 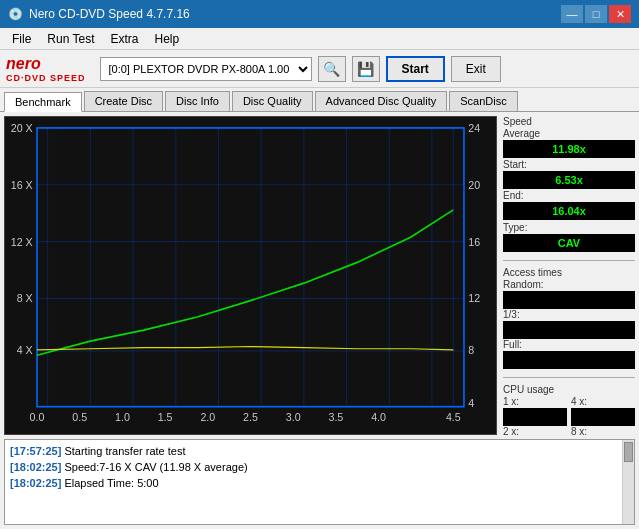 What do you see at coordinates (476, 69) in the screenshot?
I see `exit-button: Exit` at bounding box center [476, 69].